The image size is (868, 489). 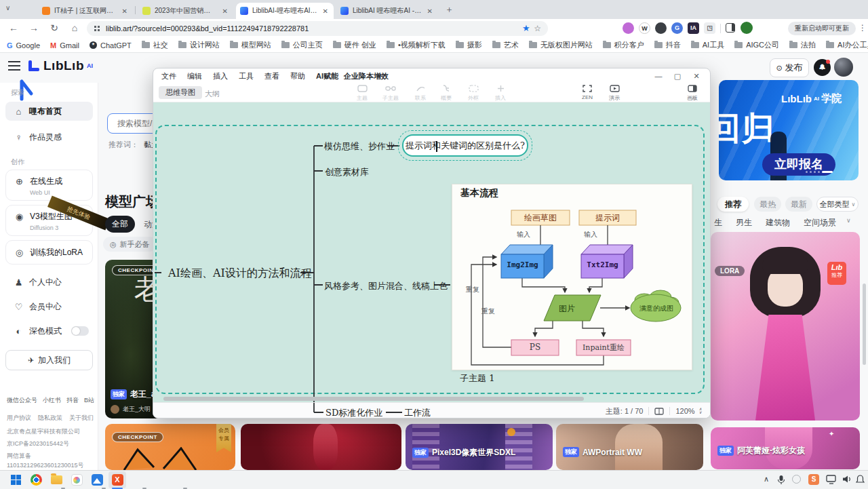 I want to click on profile-avatar, so click(x=747, y=28).